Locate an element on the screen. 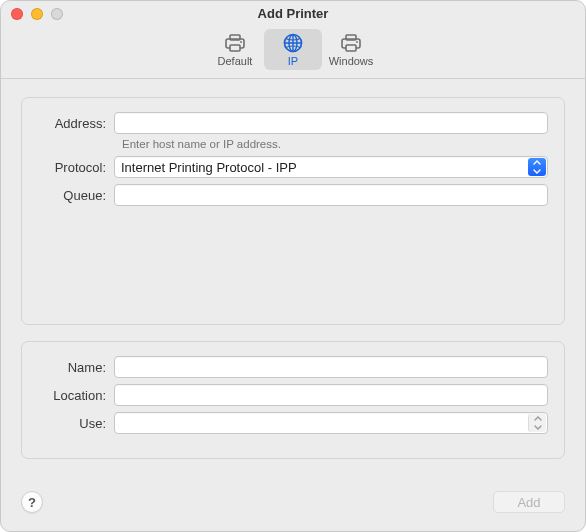 This screenshot has width=586, height=532. queue-input is located at coordinates (331, 195).